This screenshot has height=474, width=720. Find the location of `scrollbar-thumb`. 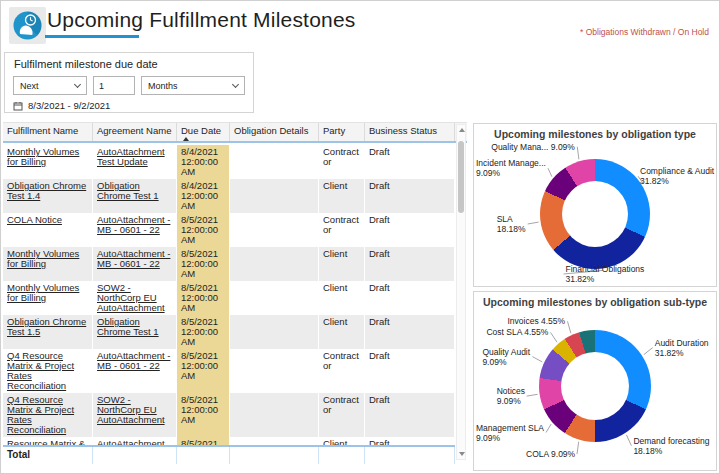

scrollbar-thumb is located at coordinates (461, 177).